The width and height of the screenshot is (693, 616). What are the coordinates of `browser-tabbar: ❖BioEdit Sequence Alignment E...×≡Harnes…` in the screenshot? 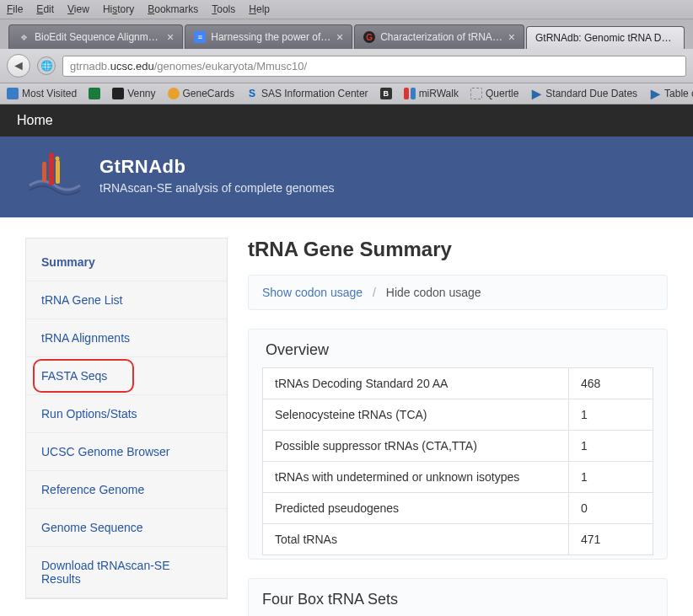 It's located at (346, 34).